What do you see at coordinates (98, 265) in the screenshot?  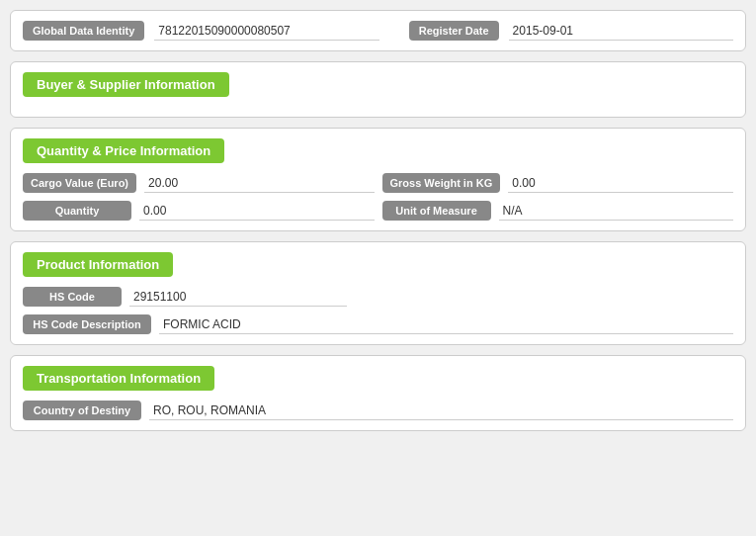 I see `product-header: Product Information` at bounding box center [98, 265].